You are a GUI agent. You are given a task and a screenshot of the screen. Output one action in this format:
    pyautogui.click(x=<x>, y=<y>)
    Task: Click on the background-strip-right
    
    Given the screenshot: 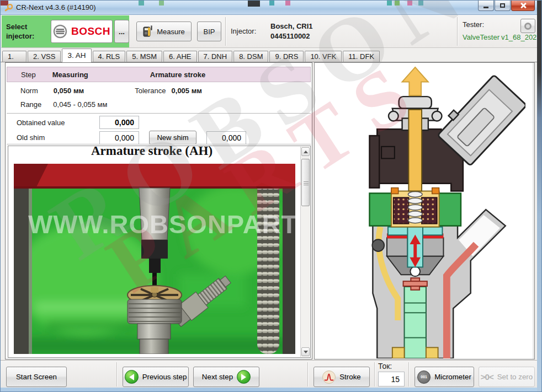 What is the action you would take?
    pyautogui.click(x=539, y=196)
    